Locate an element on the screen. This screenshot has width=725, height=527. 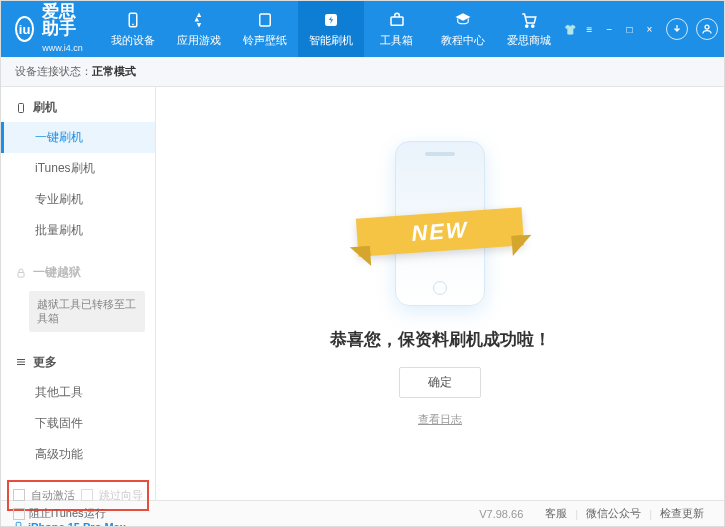
ok-button: 确定 is located at coordinates (440, 382).